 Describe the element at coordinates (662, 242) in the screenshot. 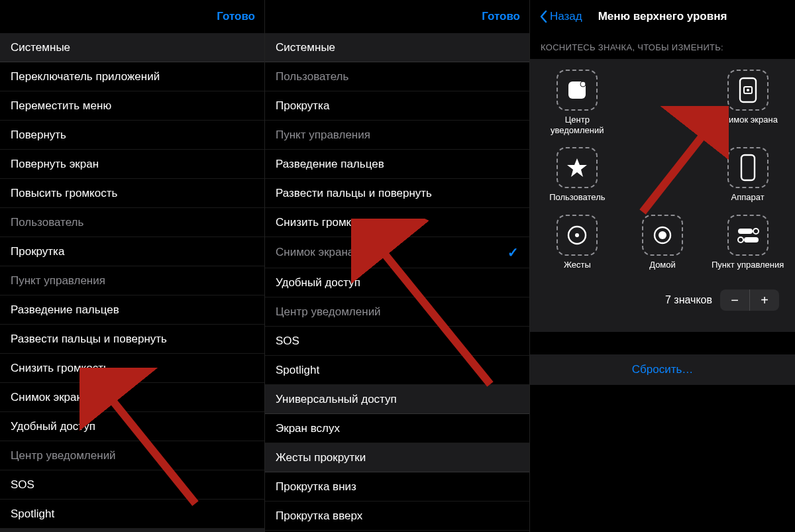

I see `grid-cell: Домой` at that location.